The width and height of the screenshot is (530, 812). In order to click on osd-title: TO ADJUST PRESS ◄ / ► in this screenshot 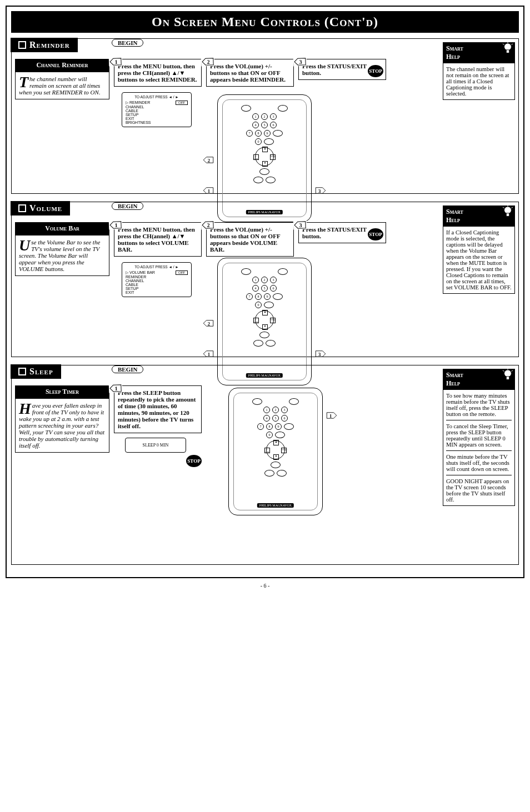, I will do `click(157, 267)`.